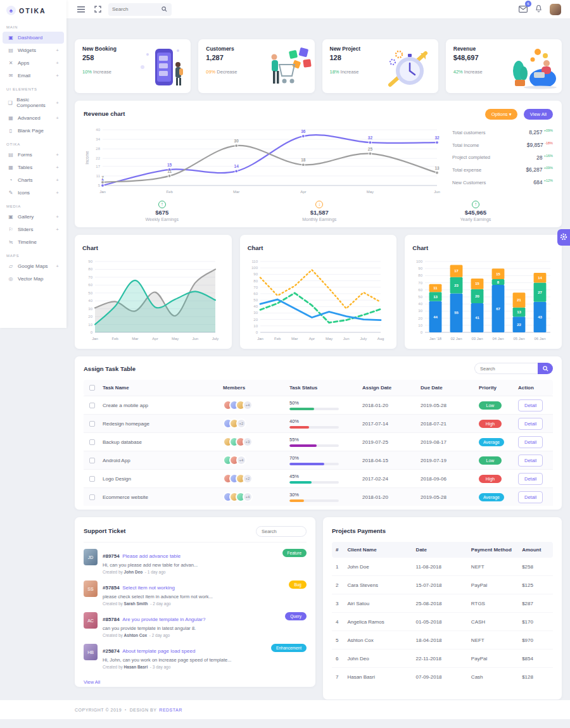 The image size is (570, 728). I want to click on sidebar-item-label: Tables, so click(25, 167).